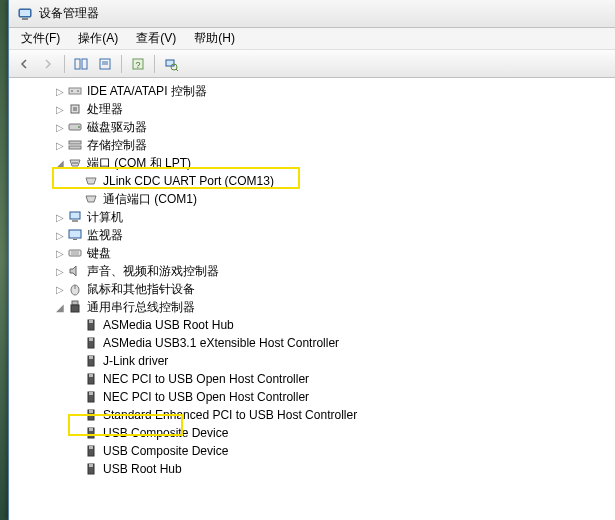 The width and height of the screenshot is (615, 520). I want to click on menubar: 文件(F) 操作(A) 查看(V) 帮助(H), so click(312, 39).